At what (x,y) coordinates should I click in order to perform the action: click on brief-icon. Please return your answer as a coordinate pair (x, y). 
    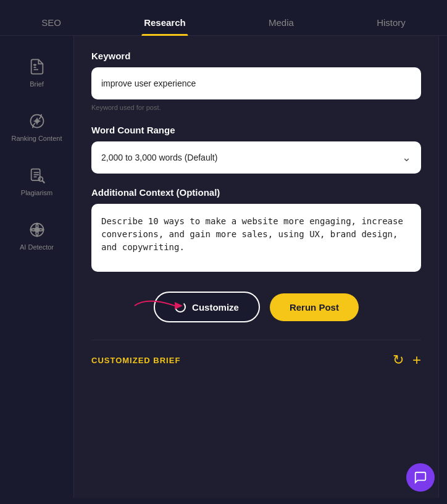
    Looking at the image, I should click on (37, 67).